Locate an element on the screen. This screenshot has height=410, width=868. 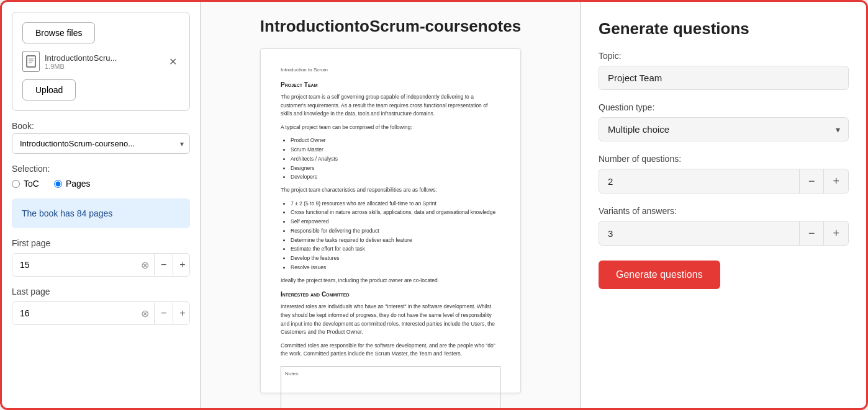
file-item: IntroductiontoScru... 1.9MB ✕ is located at coordinates (101, 61).